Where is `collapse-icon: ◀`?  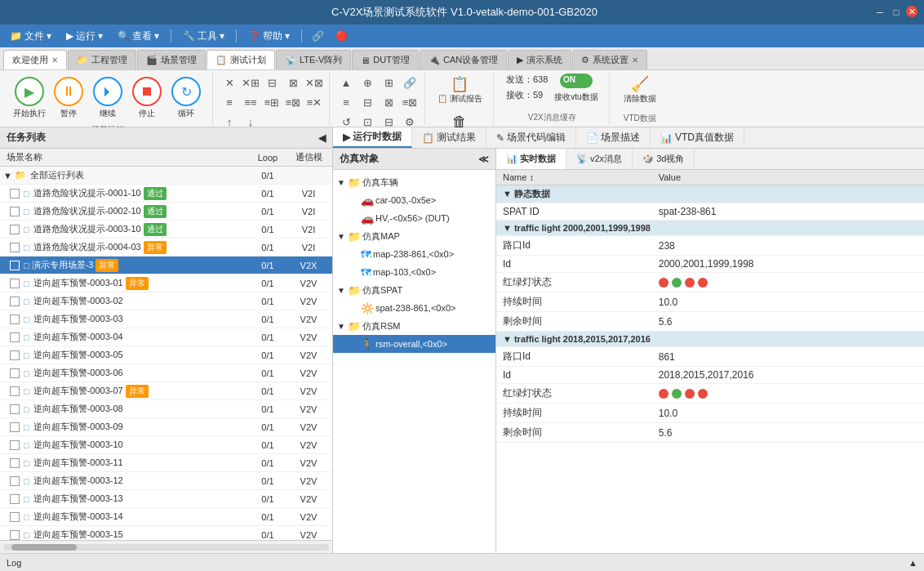
collapse-icon: ◀ is located at coordinates (322, 138).